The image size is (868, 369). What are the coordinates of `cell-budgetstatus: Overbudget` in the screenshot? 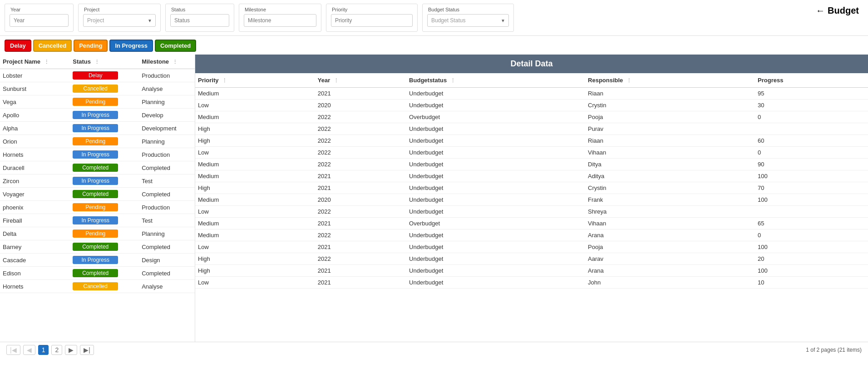 It's located at (496, 117).